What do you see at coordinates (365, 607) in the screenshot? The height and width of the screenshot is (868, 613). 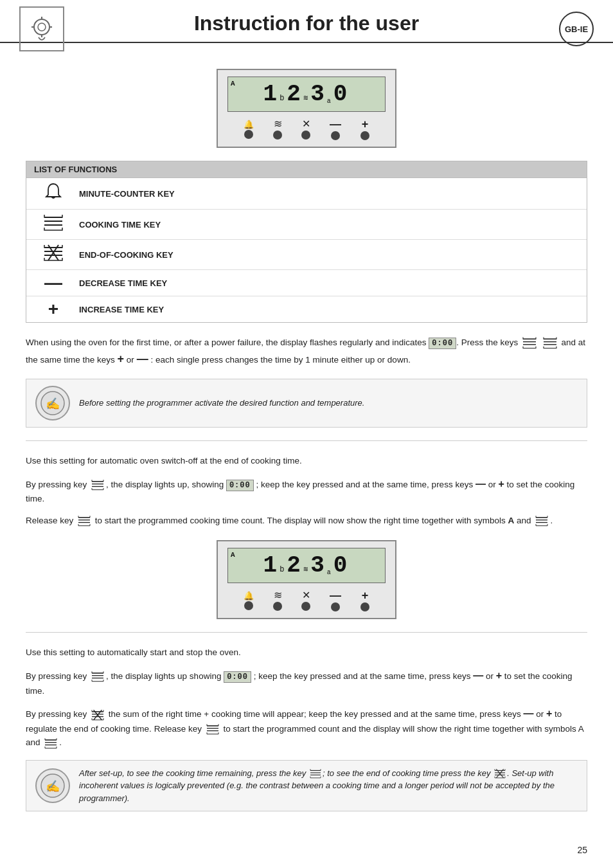 I see `btn-dot-m5` at bounding box center [365, 607].